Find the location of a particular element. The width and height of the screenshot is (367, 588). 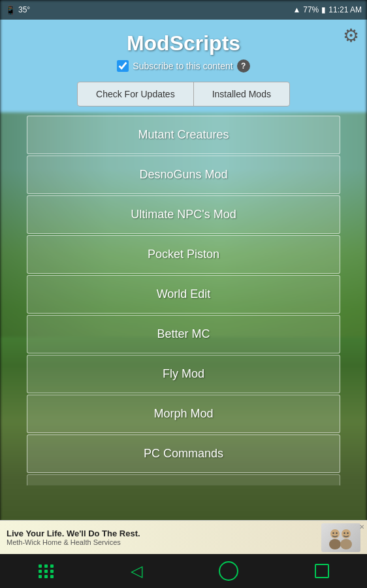

nav-bar: ◁ is located at coordinates (184, 571).